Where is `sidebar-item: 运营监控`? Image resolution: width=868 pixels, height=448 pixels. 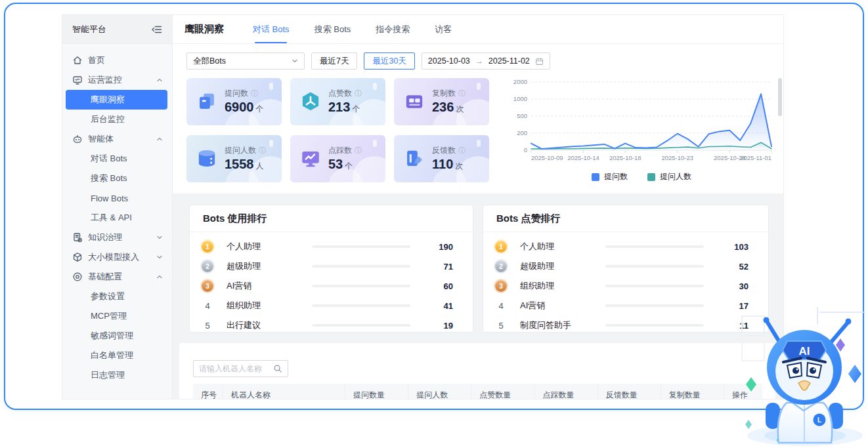
sidebar-item: 运营监控 is located at coordinates (117, 80).